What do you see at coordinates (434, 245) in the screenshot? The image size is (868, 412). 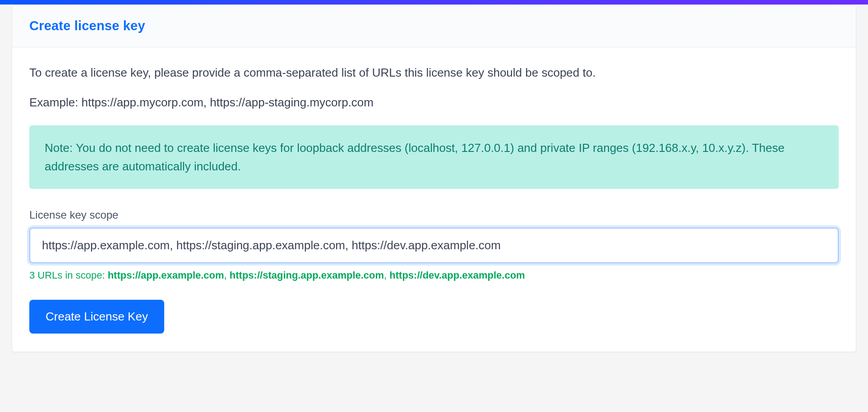 I see `scope-input` at bounding box center [434, 245].